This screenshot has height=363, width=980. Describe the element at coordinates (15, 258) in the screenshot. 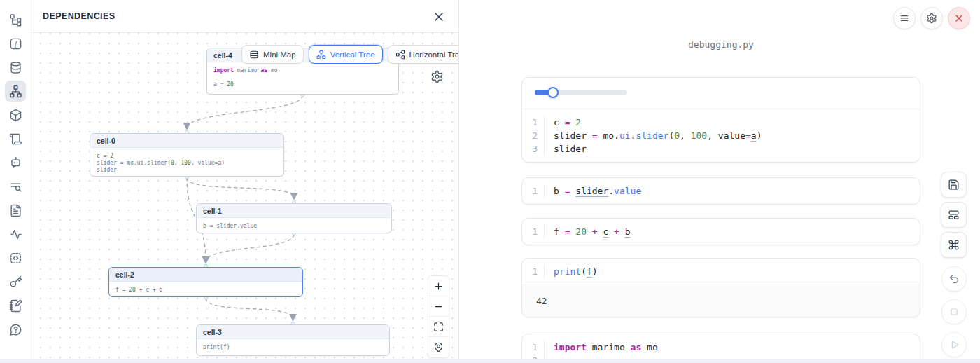

I see `code-square-icon` at that location.